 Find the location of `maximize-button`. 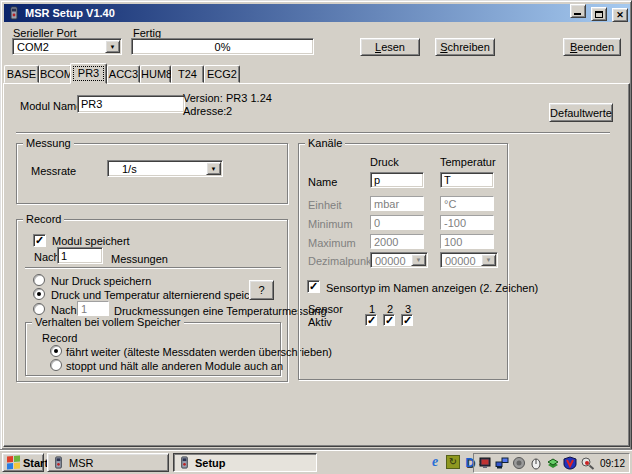

maximize-button is located at coordinates (599, 14).